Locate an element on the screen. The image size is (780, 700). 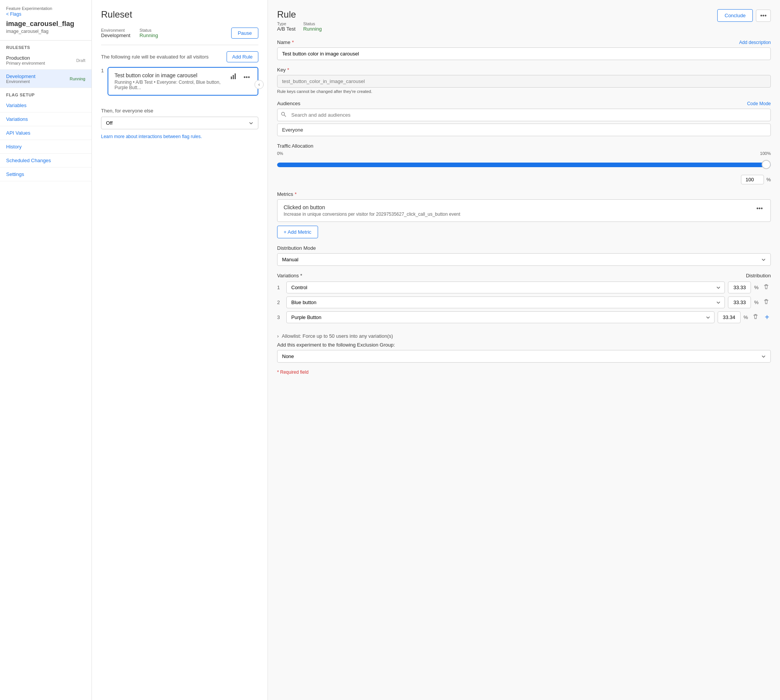
sidebar-item-variables: Variables is located at coordinates (46, 105).